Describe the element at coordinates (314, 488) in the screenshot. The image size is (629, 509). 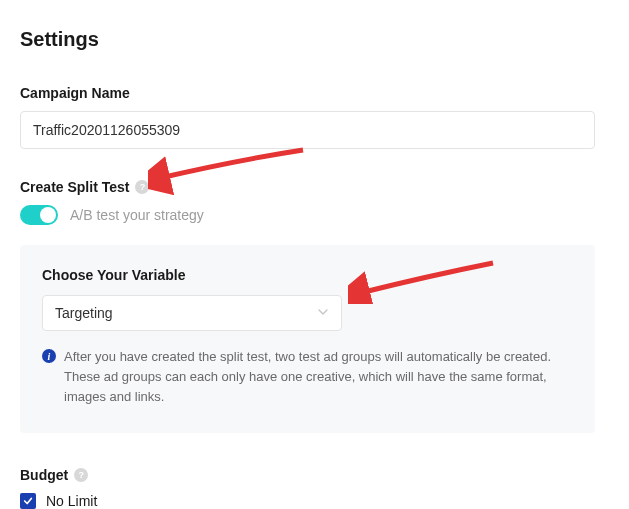
I see `budget-section: Budget ? No Limit` at that location.